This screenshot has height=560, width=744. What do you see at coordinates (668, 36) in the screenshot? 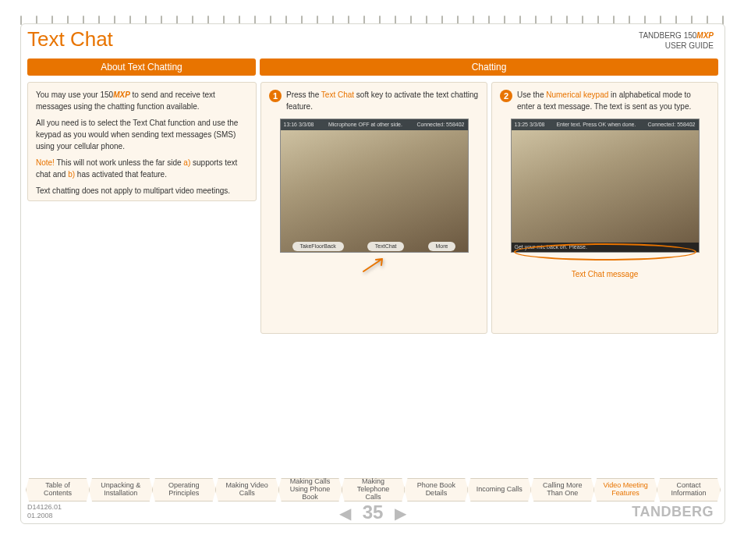
I see `product-prefix: TANDBERG 150` at bounding box center [668, 36].